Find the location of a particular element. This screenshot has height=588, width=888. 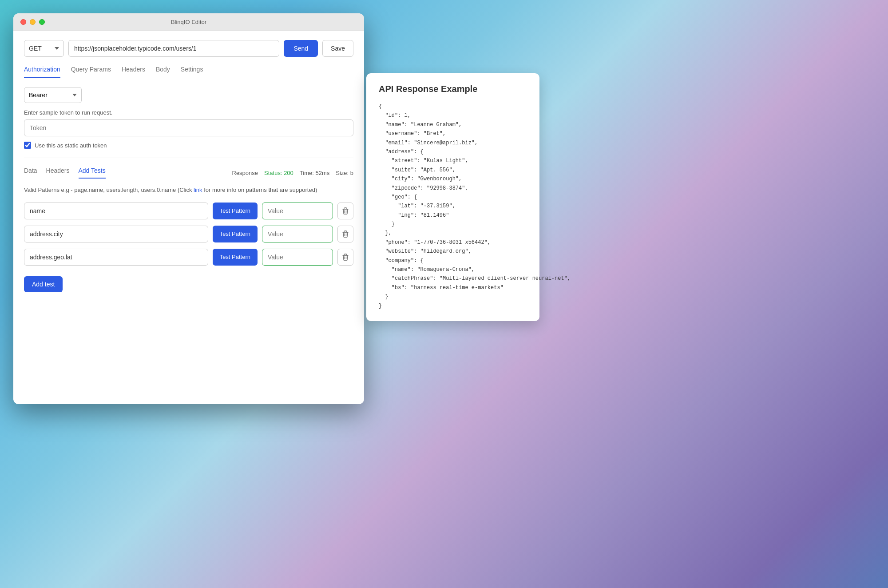

auth-type-select: Bearer Basic API Key No Auth is located at coordinates (53, 95).